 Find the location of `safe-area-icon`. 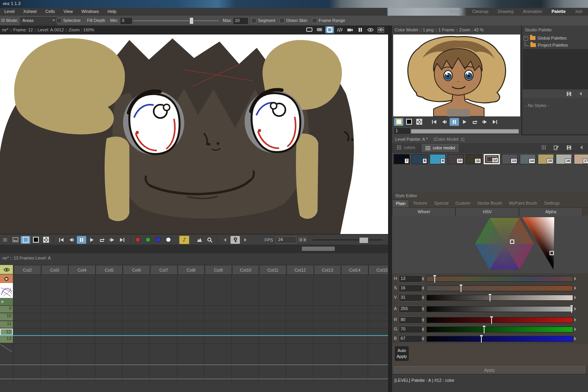

safe-area-icon is located at coordinates (309, 30).